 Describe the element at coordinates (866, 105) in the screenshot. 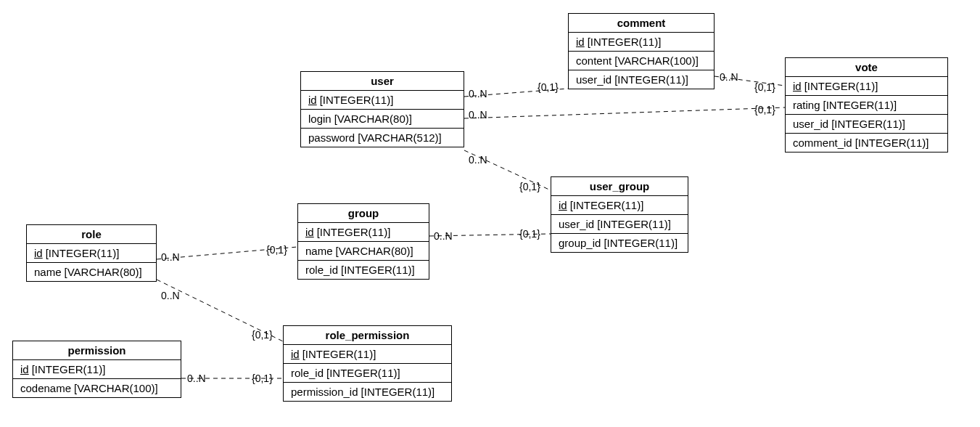

I see `entity-vote: vote id[INTEGER(11)] rating[INTEGER(11)]…` at that location.